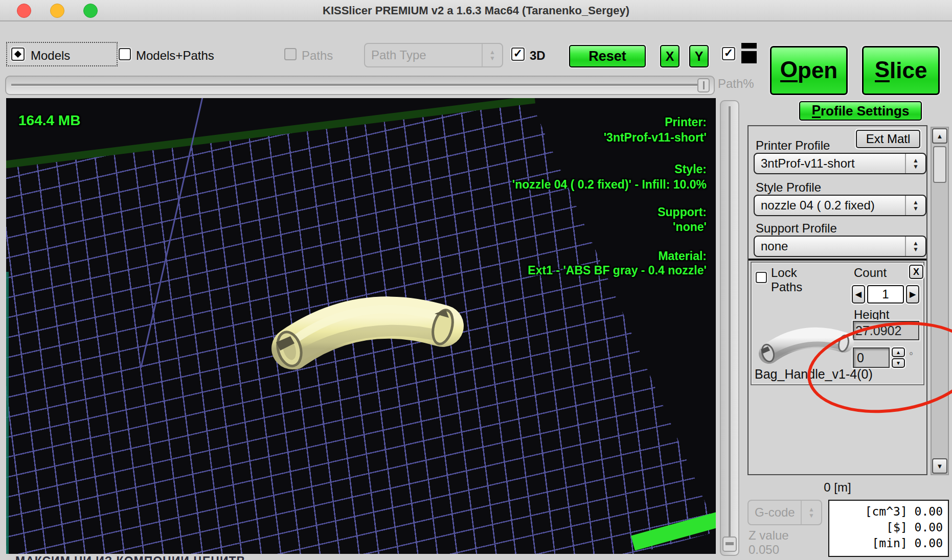 The width and height of the screenshot is (952, 560). What do you see at coordinates (940, 466) in the screenshot?
I see `scroll-down-icon: ▼` at bounding box center [940, 466].